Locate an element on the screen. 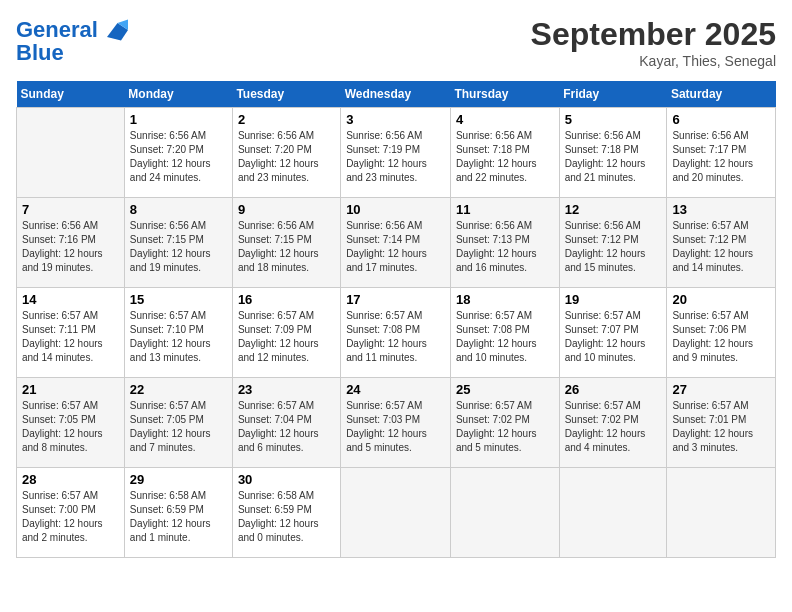 The width and height of the screenshot is (792, 612). day-info: Sunrise: 6:56 AM Sunset: 7:14 PM Dayligh… is located at coordinates (396, 247).